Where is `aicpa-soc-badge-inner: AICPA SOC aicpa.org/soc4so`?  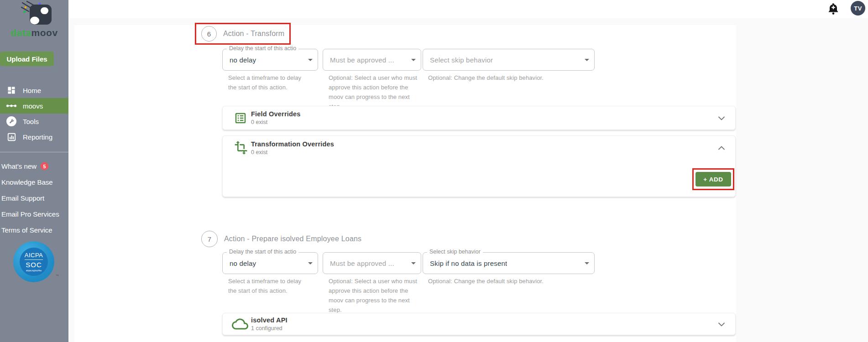 aicpa-soc-badge-inner: AICPA SOC aicpa.org/soc4so is located at coordinates (34, 262).